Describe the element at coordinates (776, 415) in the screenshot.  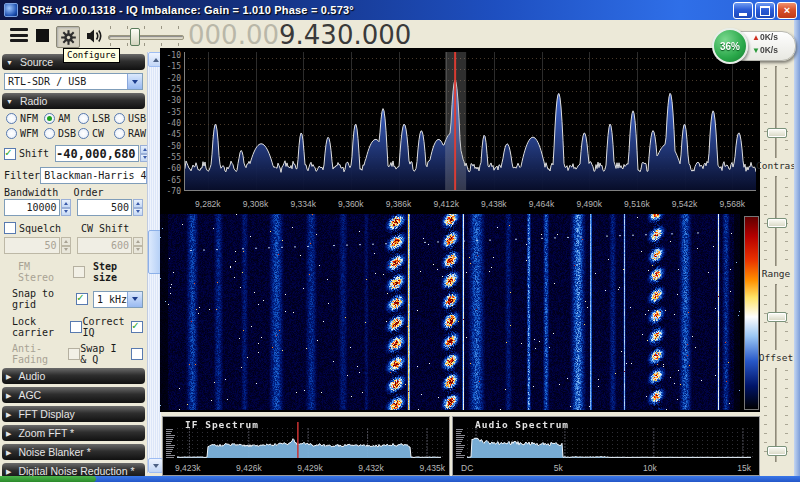
I see `offset-slider` at that location.